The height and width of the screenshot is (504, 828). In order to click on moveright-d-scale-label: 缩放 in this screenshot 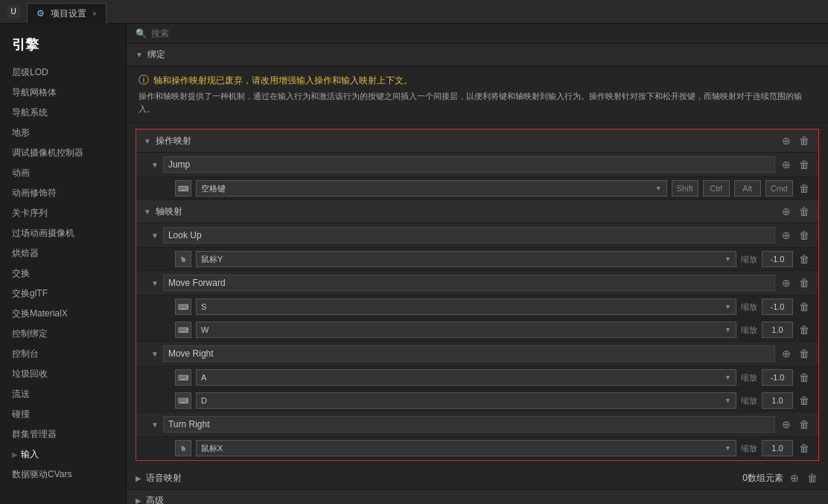, I will do `click(749, 401)`.